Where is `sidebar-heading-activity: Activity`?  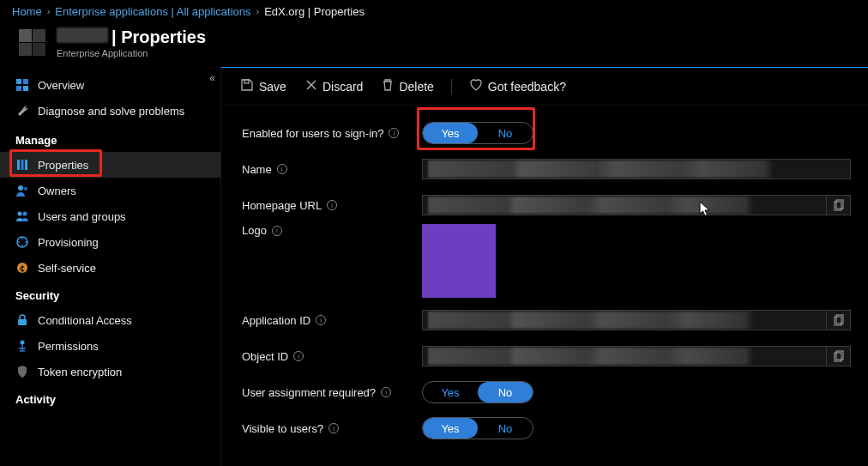 sidebar-heading-activity: Activity is located at coordinates (110, 398).